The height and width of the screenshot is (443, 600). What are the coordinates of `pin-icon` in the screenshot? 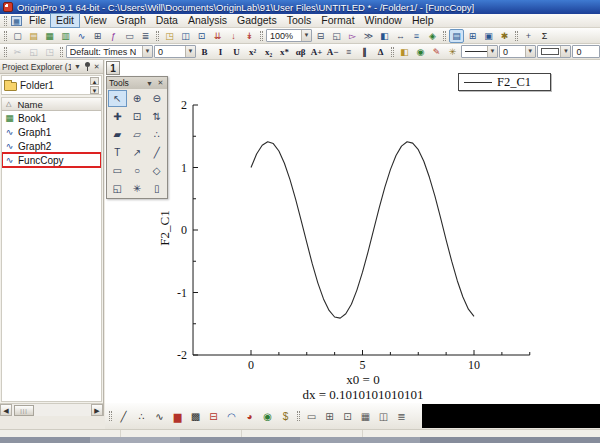 It's located at (88, 66).